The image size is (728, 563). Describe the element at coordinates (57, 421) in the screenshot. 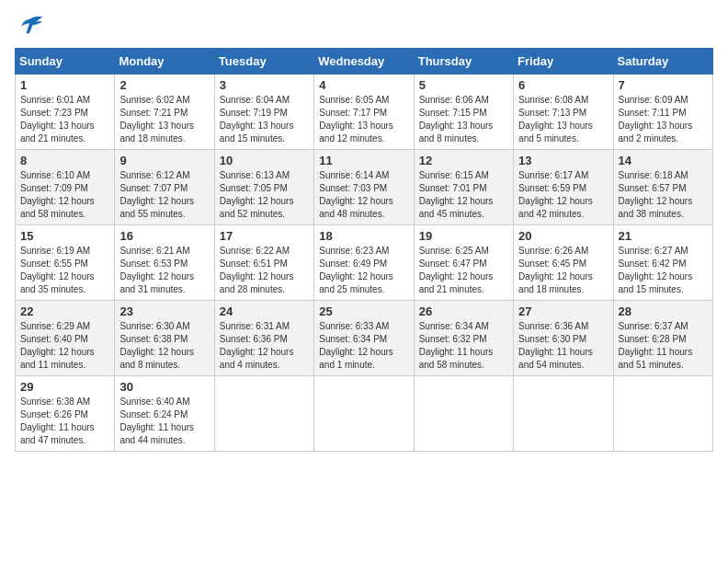

I see `day-info: Sunrise: 6:38 AMSunset: 6:26 PMDaylight:…` at that location.